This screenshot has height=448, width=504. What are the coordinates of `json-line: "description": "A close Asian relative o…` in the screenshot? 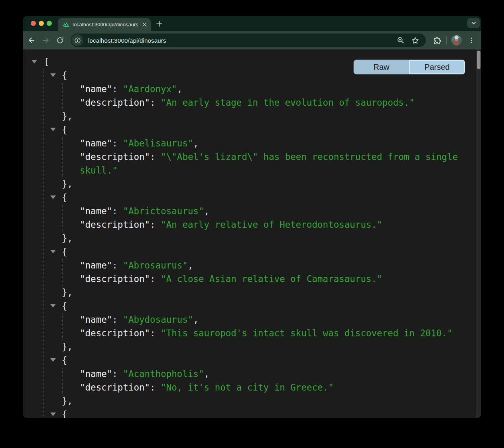 It's located at (252, 279).